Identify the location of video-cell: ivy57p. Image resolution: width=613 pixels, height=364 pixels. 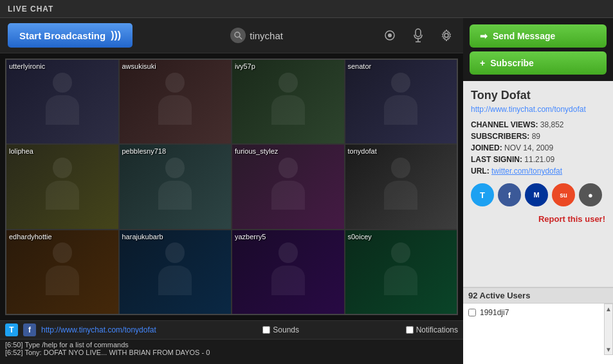
(288, 102).